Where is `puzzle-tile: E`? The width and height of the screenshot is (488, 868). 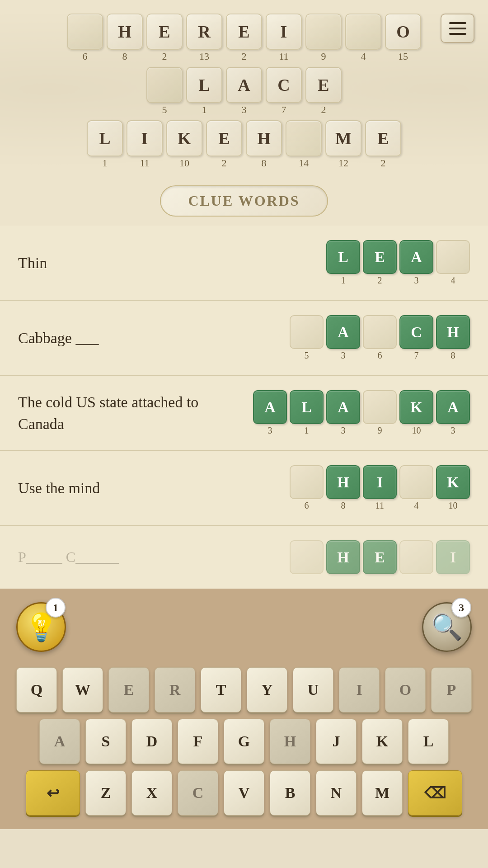
puzzle-tile: E is located at coordinates (244, 32).